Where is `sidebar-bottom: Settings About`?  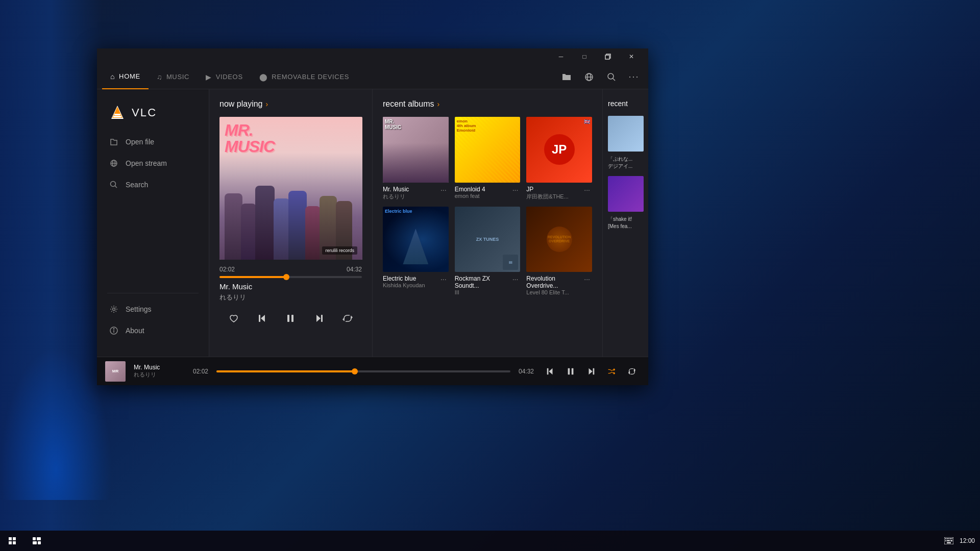 sidebar-bottom: Settings About is located at coordinates (153, 322).